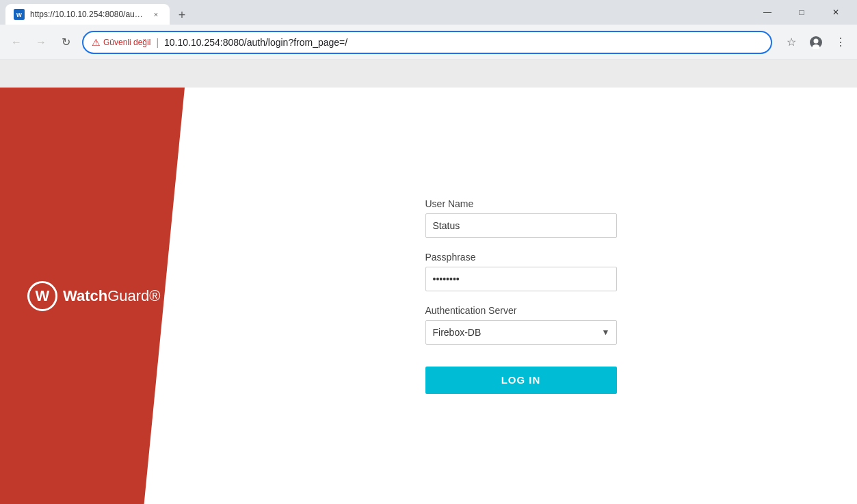  What do you see at coordinates (88, 14) in the screenshot?
I see `active-tab: w https://10.10.10.254:8080/auth/lo... ×` at bounding box center [88, 14].